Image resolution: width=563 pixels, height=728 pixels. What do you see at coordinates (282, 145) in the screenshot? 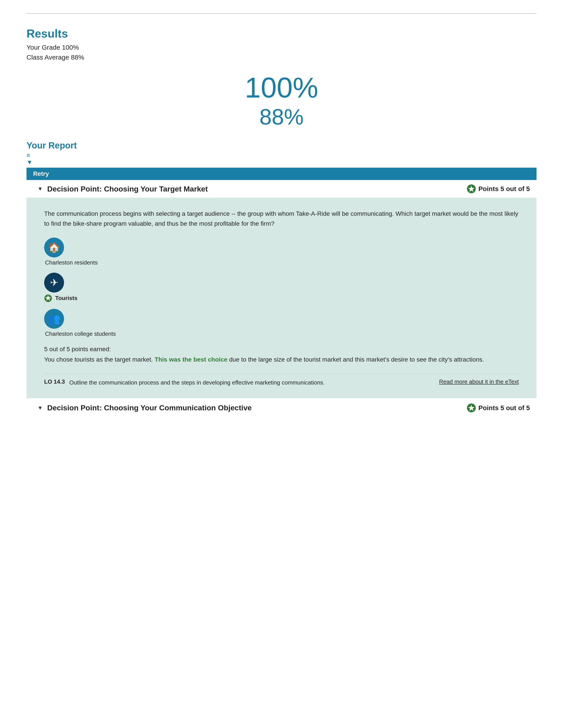
I see `your-report-title: Your Report` at bounding box center [282, 145].